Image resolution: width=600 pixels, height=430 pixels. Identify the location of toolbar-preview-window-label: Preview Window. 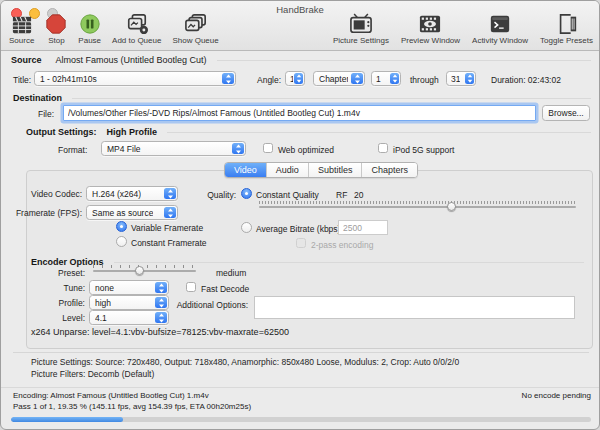
(430, 40).